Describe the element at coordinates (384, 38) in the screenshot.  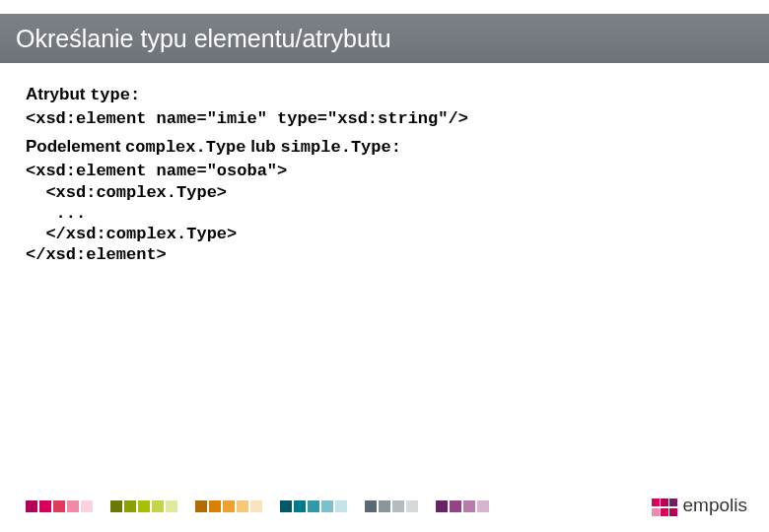
I see `title-bar: Określanie typu elementu/atrybutu` at that location.